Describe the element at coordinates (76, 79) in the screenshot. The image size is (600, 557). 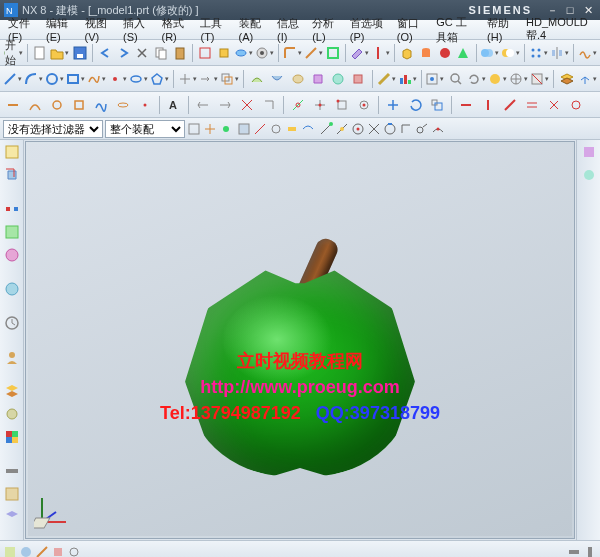
I see `rect-tool` at that location.